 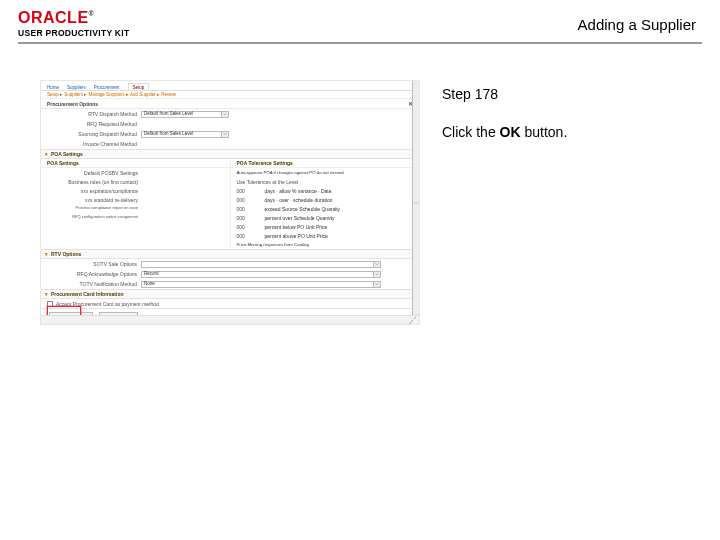 I want to click on sourcing-dispatch-select: Default from Sales Level, so click(x=185, y=134).